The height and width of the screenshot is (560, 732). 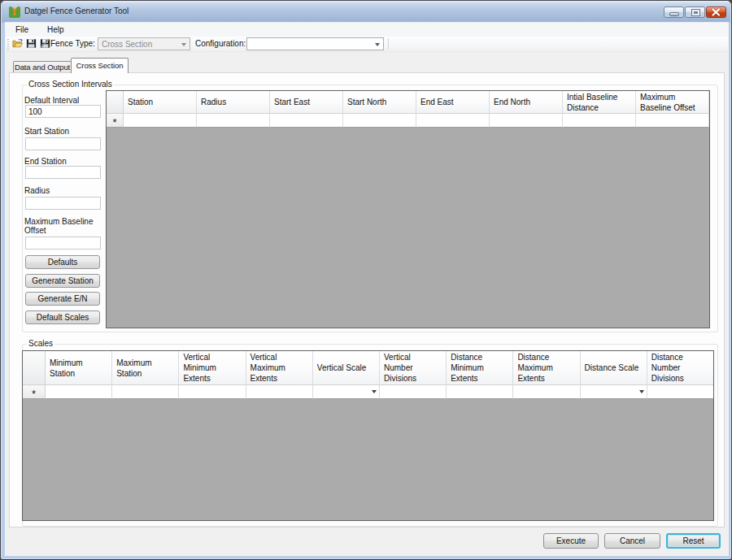 What do you see at coordinates (212, 392) in the screenshot?
I see `new-row-cell-vertical-minimum-extents` at bounding box center [212, 392].